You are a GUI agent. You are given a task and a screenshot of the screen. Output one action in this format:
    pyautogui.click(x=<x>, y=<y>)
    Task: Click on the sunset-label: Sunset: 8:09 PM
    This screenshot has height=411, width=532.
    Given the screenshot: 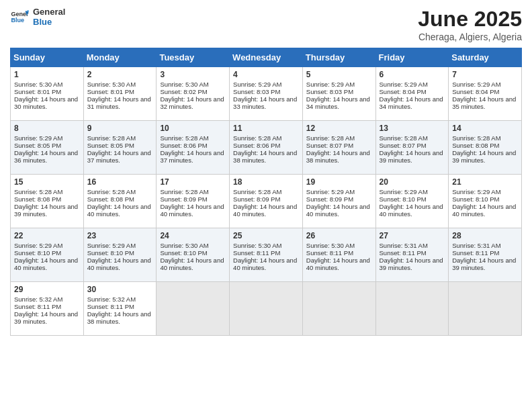 What is the action you would take?
    pyautogui.click(x=183, y=199)
    